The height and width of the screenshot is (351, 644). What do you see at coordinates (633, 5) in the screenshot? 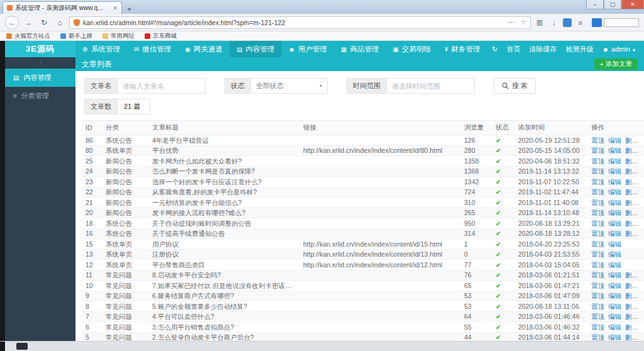
I see `window-close-button: ✕` at bounding box center [633, 5].